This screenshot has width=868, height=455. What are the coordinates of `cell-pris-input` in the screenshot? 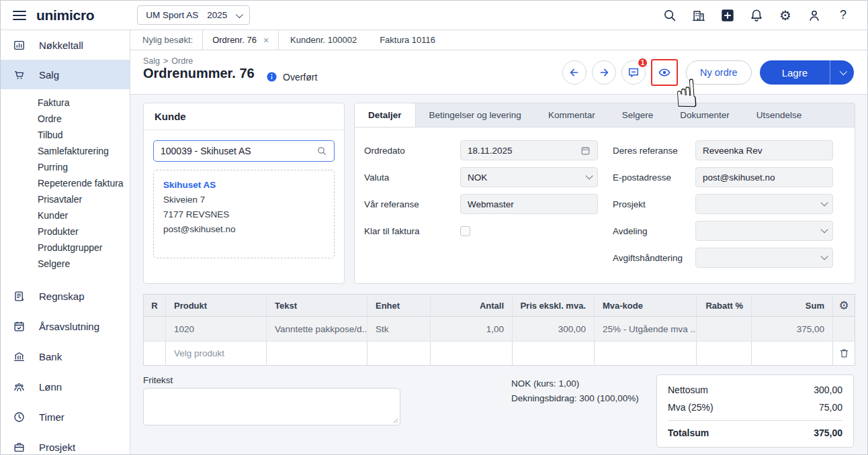 It's located at (554, 353).